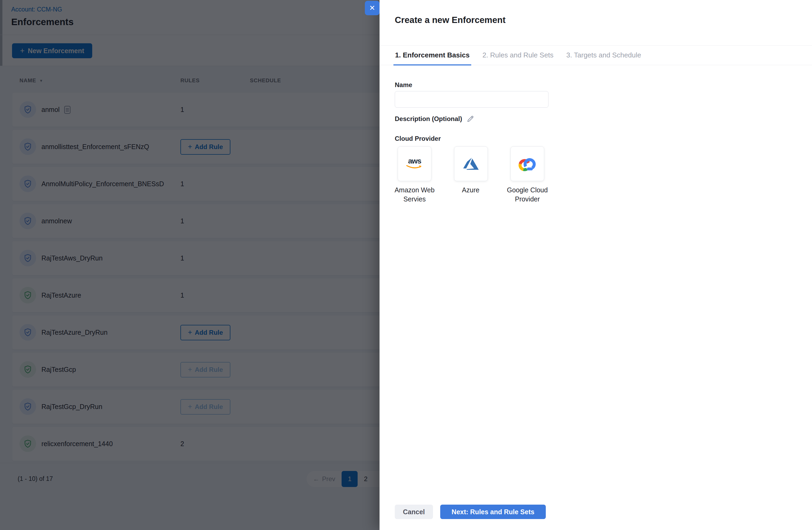 The width and height of the screenshot is (812, 530). What do you see at coordinates (527, 194) in the screenshot?
I see `provider-label-gcp: Google Cloud Provider` at bounding box center [527, 194].